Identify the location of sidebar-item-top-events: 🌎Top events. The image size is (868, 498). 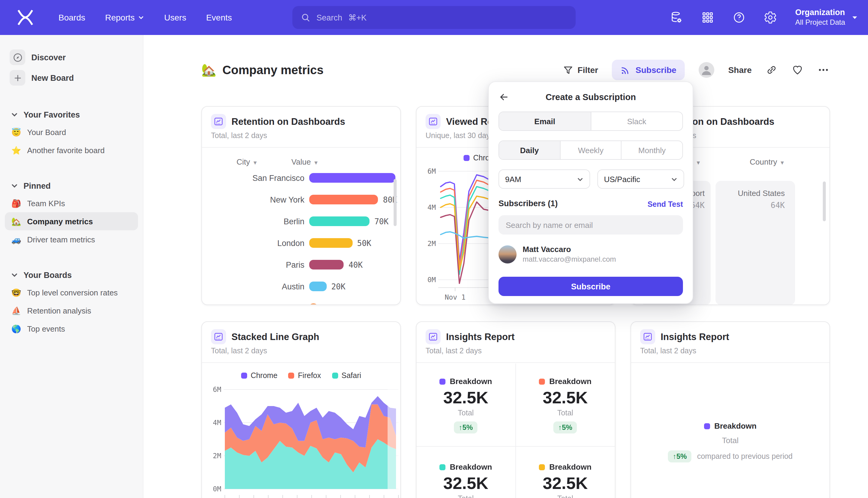
(71, 328).